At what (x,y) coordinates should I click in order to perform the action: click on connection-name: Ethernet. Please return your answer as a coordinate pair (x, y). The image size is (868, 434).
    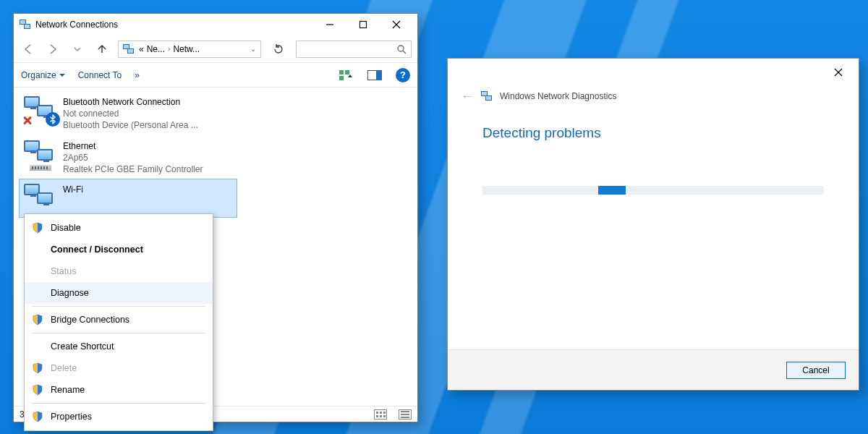
    Looking at the image, I should click on (133, 146).